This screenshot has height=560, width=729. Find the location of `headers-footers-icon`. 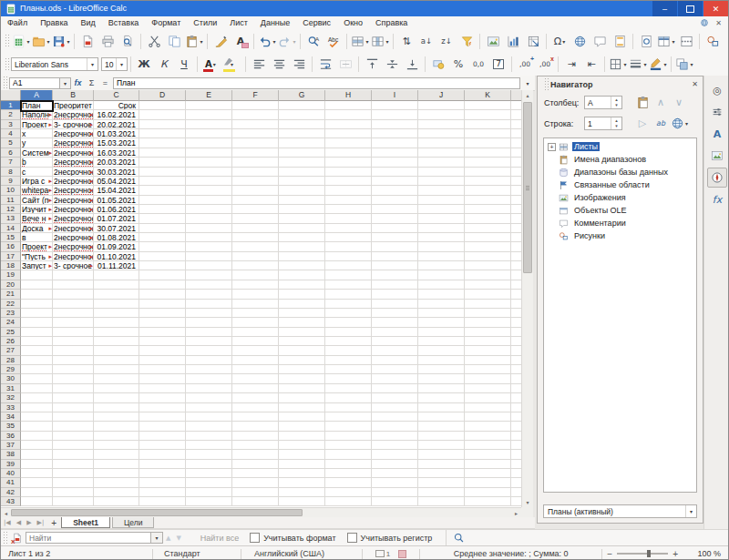

headers-footers-icon is located at coordinates (620, 41).